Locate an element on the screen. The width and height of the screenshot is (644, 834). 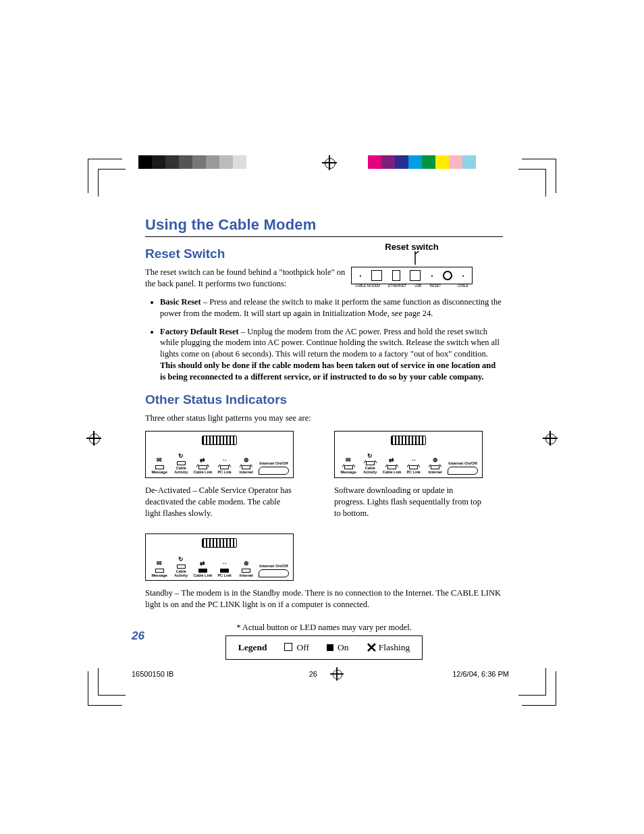
bullet-factory-reset: Factory Default Reset – Unplug the modem… is located at coordinates (331, 355).